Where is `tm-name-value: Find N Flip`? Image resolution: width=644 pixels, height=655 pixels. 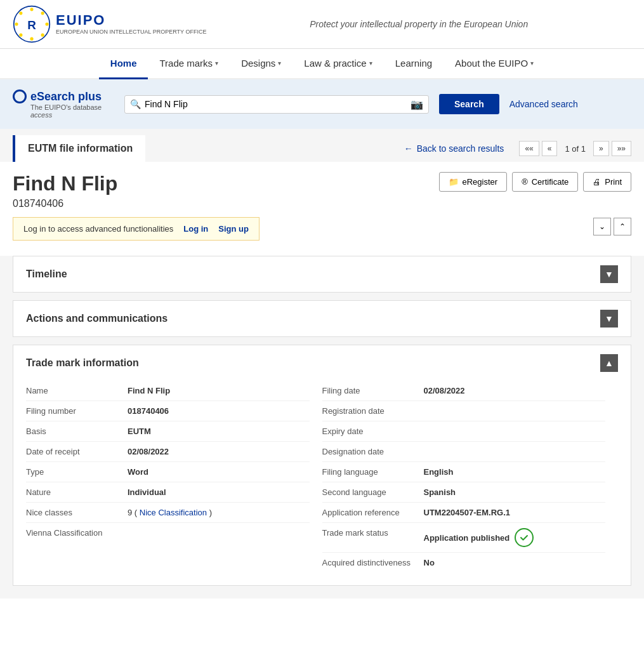 tm-name-value: Find N Flip is located at coordinates (148, 391).